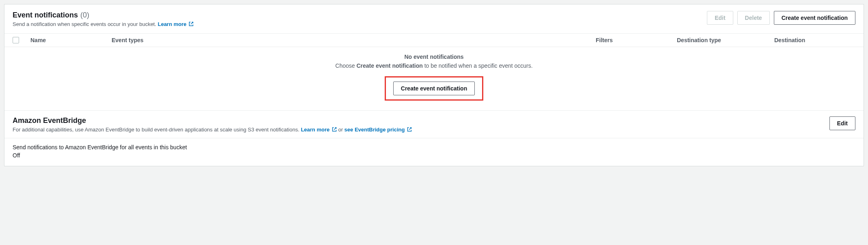  I want to click on column-name: Name, so click(71, 40).